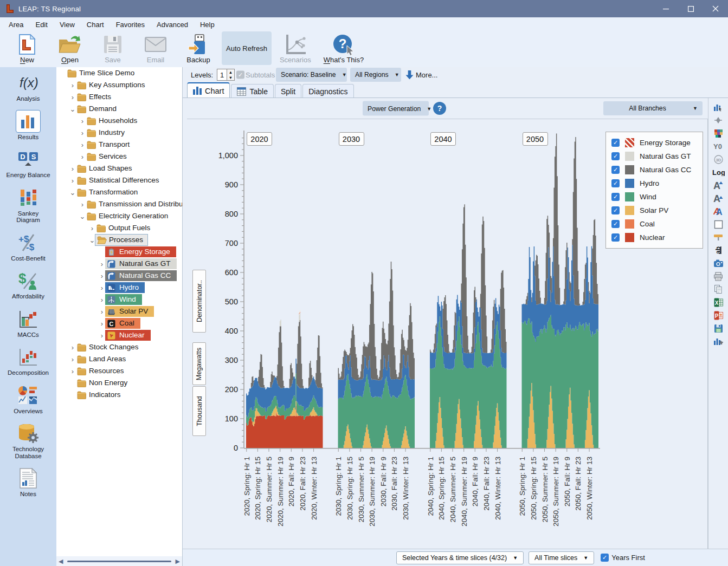  I want to click on sidebar-item-analysis: f(x)Analysis, so click(28, 87).